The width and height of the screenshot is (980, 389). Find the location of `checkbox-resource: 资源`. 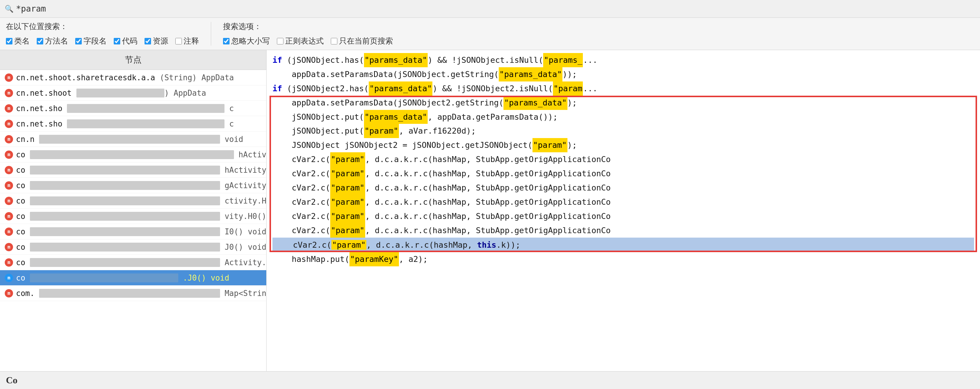

checkbox-resource: 资源 is located at coordinates (156, 41).